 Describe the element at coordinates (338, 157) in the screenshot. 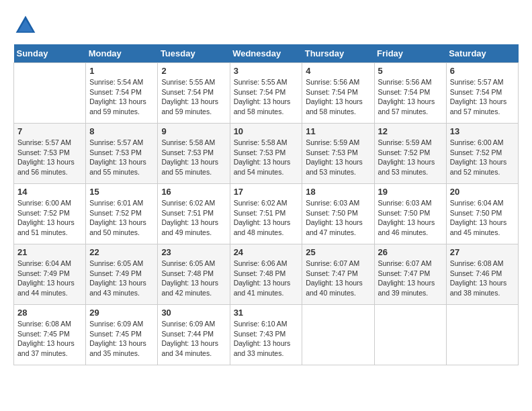

I see `day-info: Sunrise: 5:59 AMSunset: 7:53 PMDaylight:…` at that location.